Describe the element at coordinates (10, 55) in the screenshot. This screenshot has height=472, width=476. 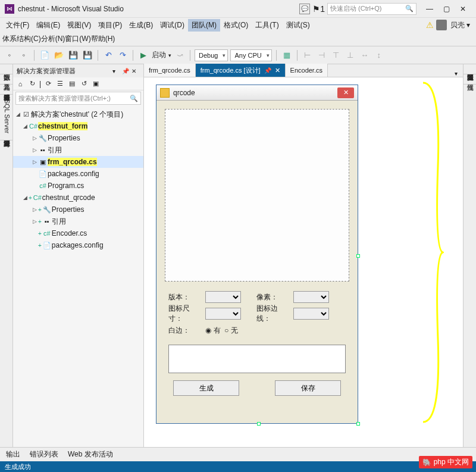
I see `nav-back-button: ◦` at that location.